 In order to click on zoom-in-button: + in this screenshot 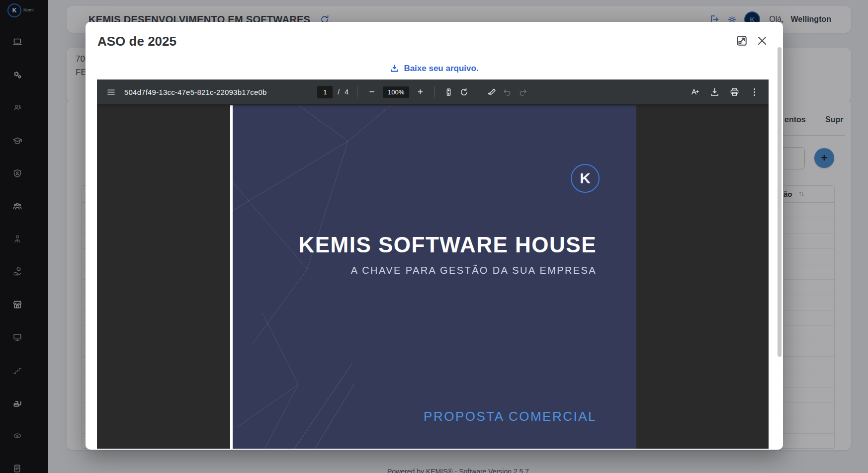, I will do `click(420, 92)`.